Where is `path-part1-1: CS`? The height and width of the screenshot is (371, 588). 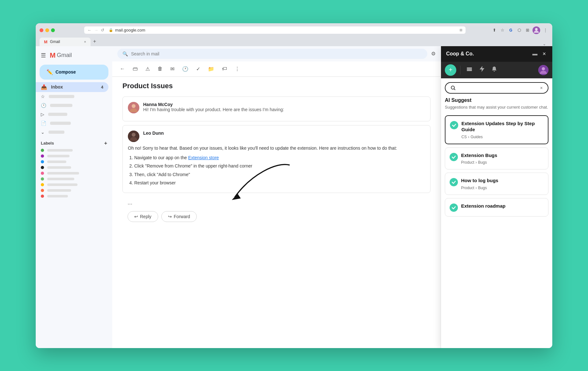
path-part1-1: CS is located at coordinates (464, 137).